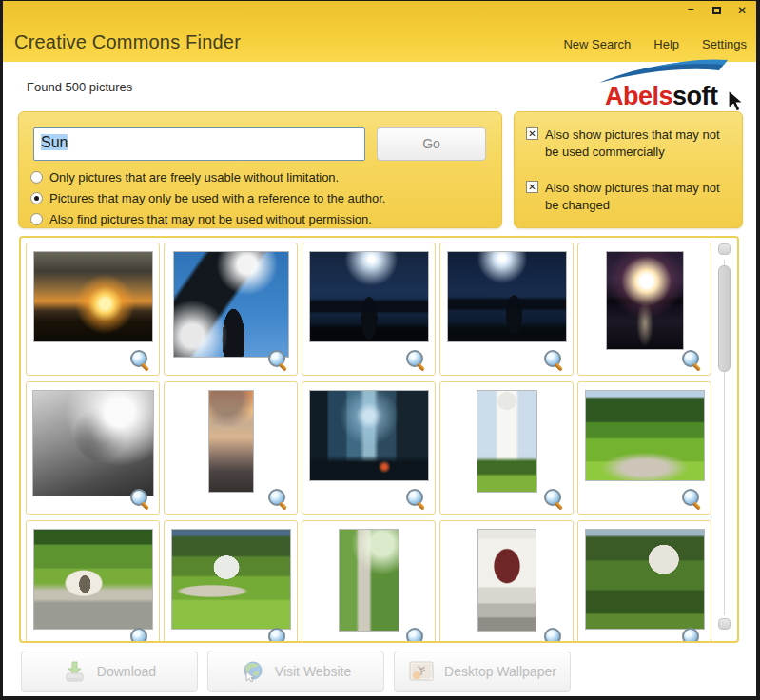 This screenshot has height=700, width=760. I want to click on scroll-up-button, so click(725, 249).